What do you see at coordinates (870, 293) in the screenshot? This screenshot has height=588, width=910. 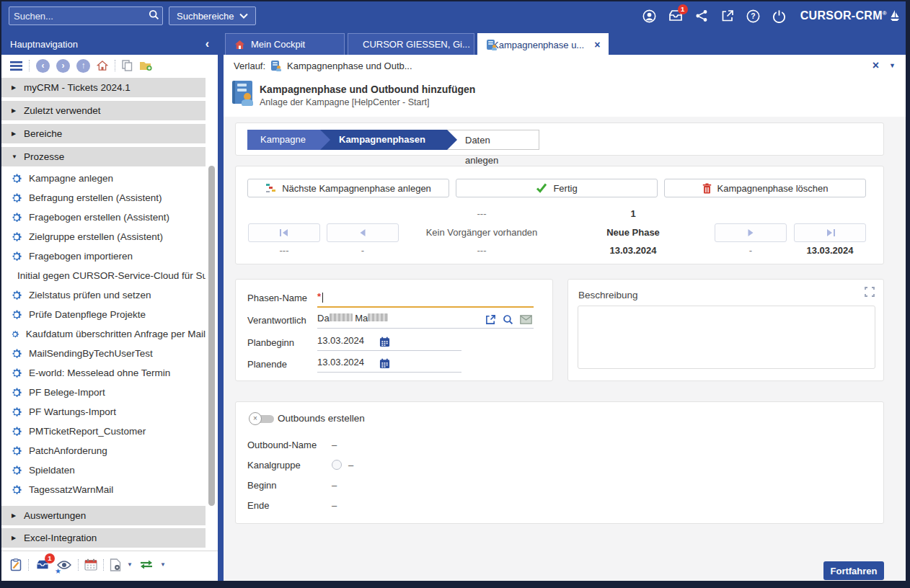 I see `expand-icon` at bounding box center [870, 293].